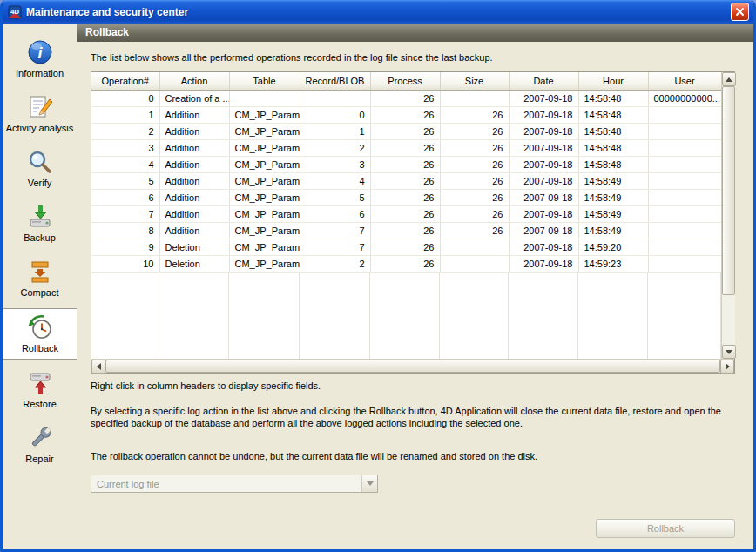  What do you see at coordinates (685, 81) in the screenshot?
I see `column-header: User` at bounding box center [685, 81].